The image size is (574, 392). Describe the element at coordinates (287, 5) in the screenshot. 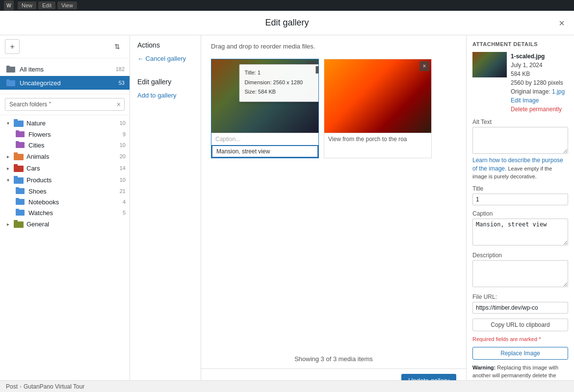

I see `admin-bar: W New Edit View` at that location.